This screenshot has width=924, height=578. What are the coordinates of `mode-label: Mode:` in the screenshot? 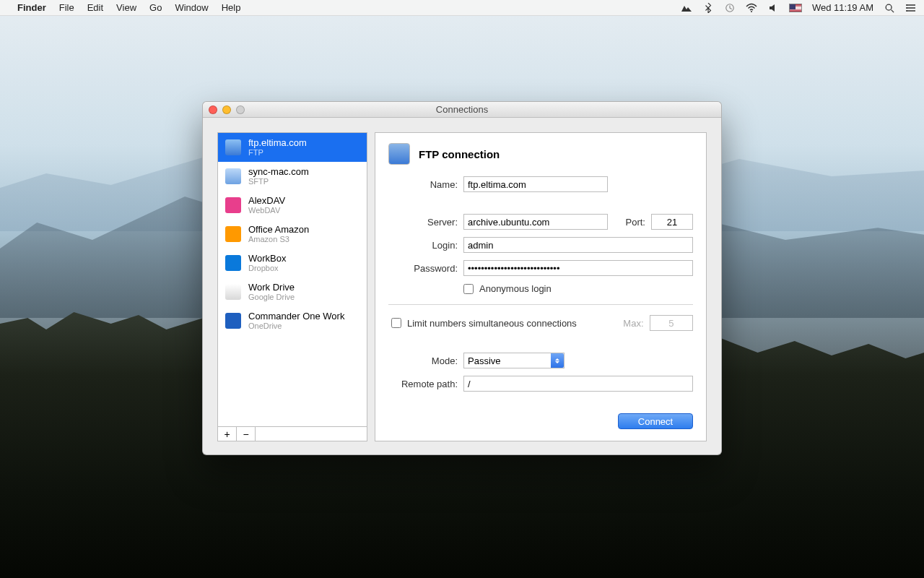 It's located at (423, 361).